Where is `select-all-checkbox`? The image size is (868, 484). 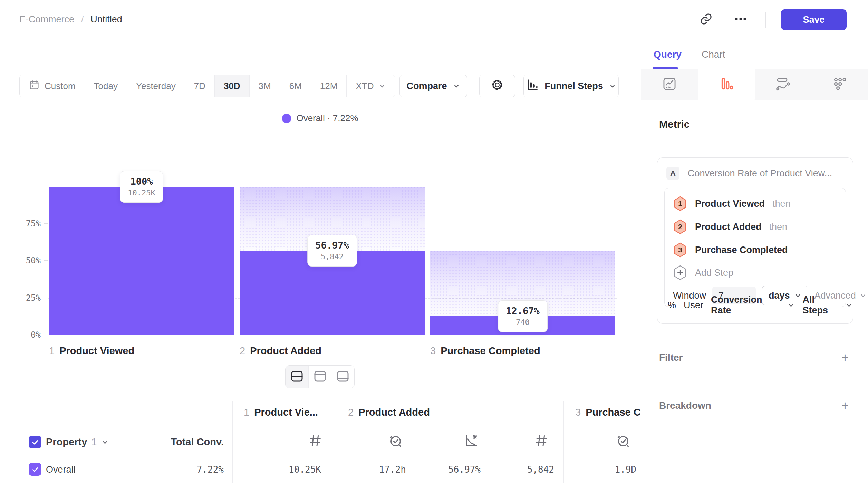 select-all-checkbox is located at coordinates (35, 442).